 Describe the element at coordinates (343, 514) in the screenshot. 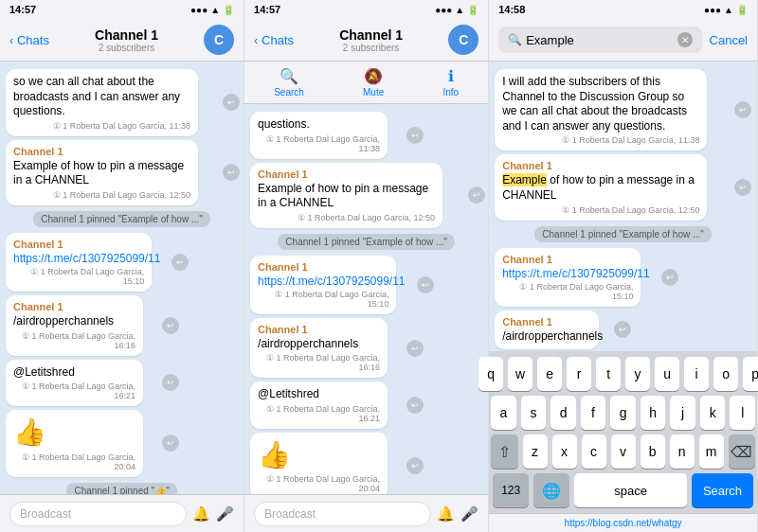

I see `broadcast-input-2: Broadcast` at that location.